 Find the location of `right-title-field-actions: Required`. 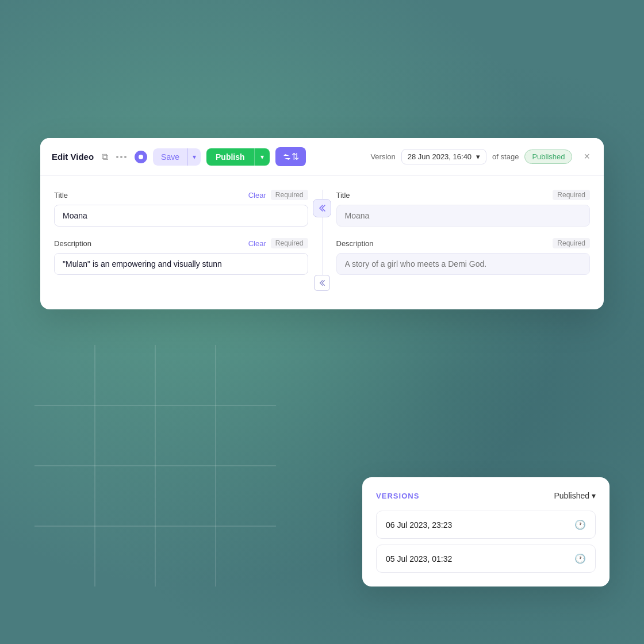

right-title-field-actions: Required is located at coordinates (572, 195).